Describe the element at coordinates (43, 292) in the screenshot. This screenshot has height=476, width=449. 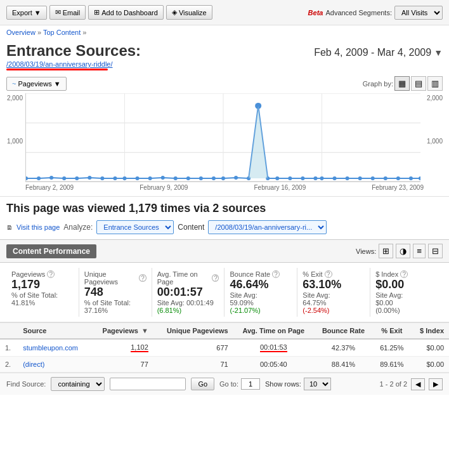
I see `stat-pageviews: Pageviews ? 1,179 % of Site Total:41.81%` at that location.